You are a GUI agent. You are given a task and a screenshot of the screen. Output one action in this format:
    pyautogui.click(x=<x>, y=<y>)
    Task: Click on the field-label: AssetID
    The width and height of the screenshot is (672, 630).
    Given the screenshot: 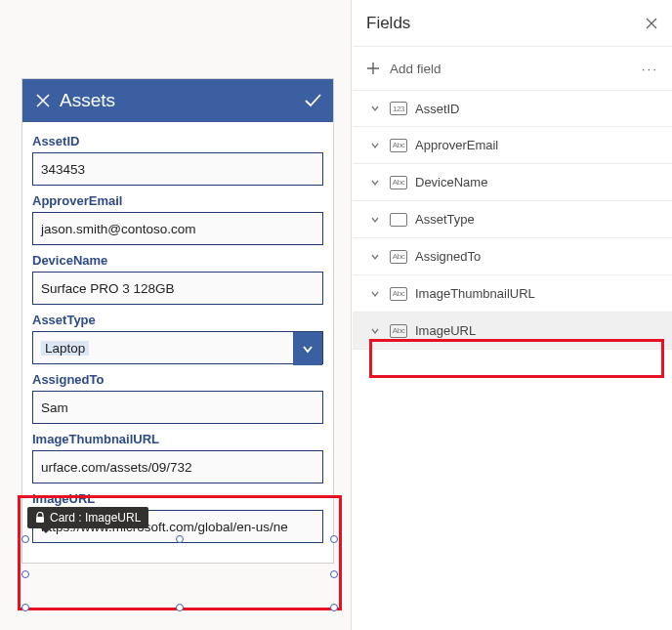 What is the action you would take?
    pyautogui.click(x=178, y=141)
    